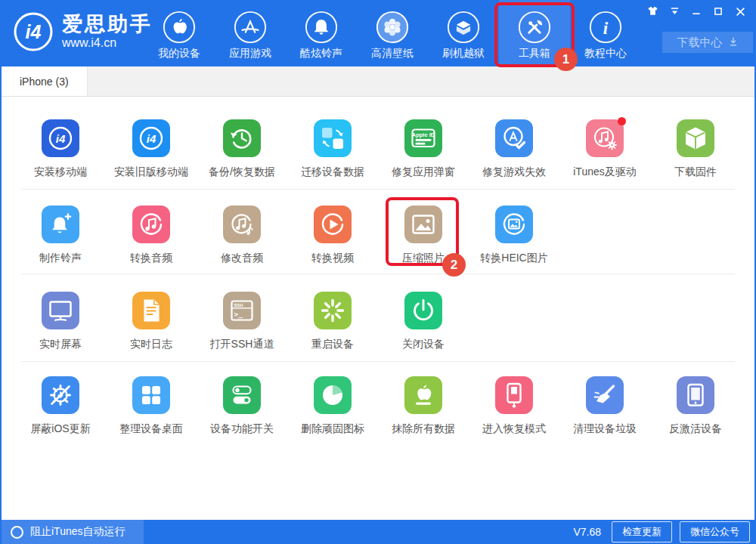  Describe the element at coordinates (321, 27) in the screenshot. I see `bell-icon` at that location.